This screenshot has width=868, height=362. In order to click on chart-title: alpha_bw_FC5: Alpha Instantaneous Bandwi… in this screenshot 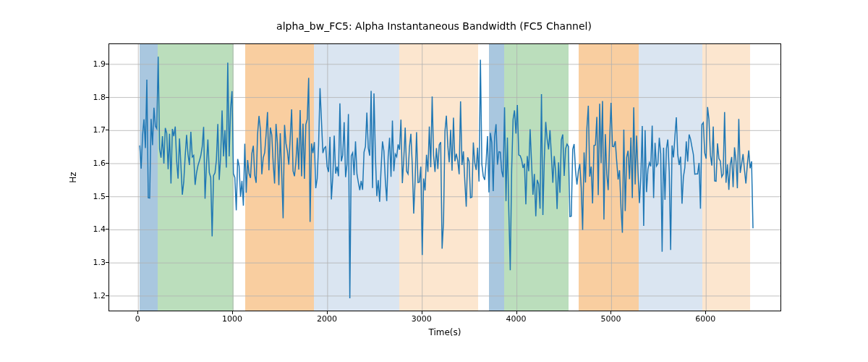, I will do `click(434, 26)`.